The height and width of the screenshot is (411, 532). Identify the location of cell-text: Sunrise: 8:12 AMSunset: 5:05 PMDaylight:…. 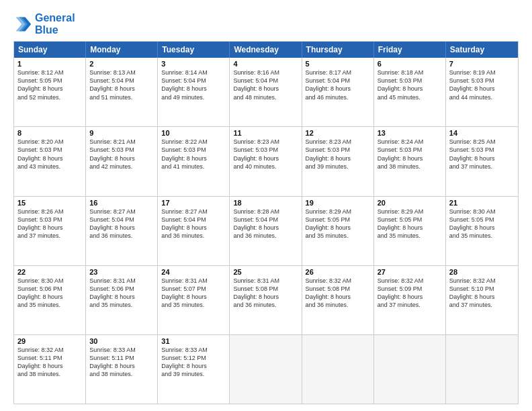
(50, 85).